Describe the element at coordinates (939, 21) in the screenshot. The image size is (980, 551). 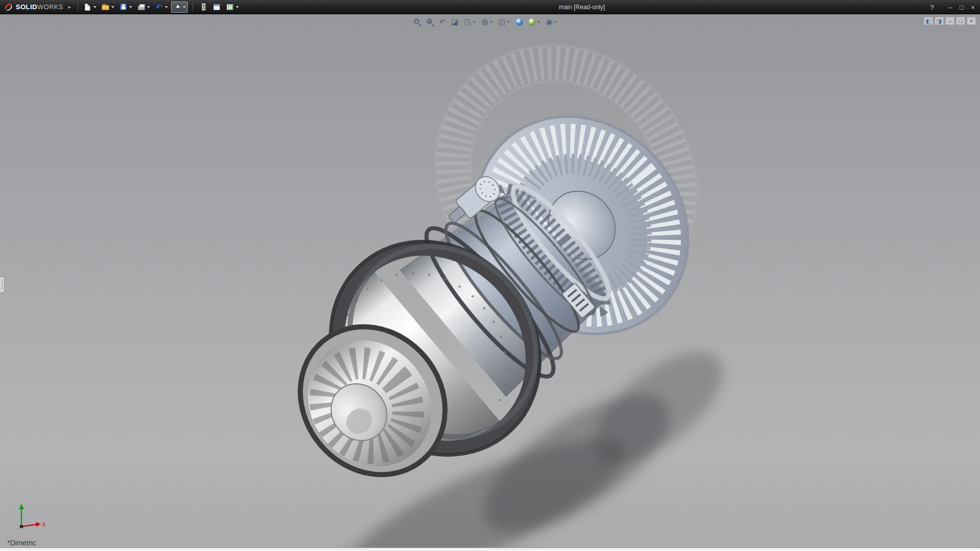
I see `display-pane-toggle: ◨` at that location.